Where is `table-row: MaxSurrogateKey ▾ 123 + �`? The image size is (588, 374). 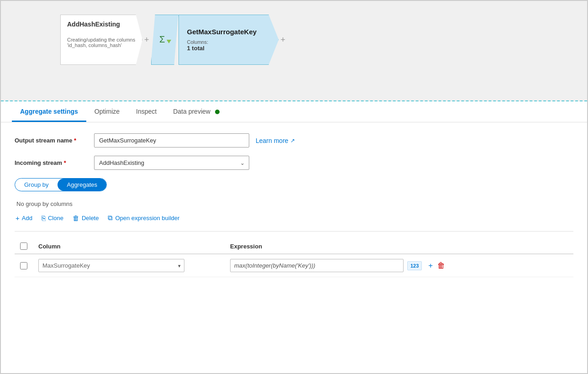 table-row: MaxSurrogateKey ▾ 123 + � is located at coordinates (294, 266).